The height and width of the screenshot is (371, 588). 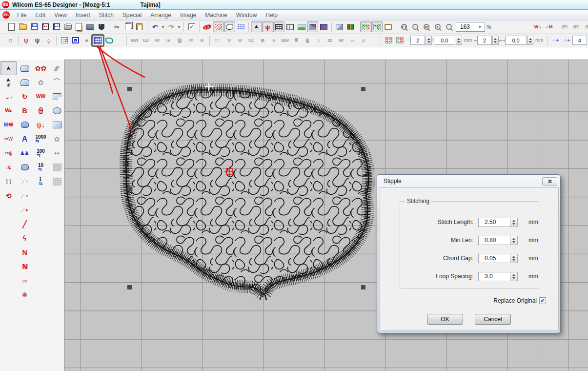 I want to click on mirror-grid-a-button, so click(x=388, y=41).